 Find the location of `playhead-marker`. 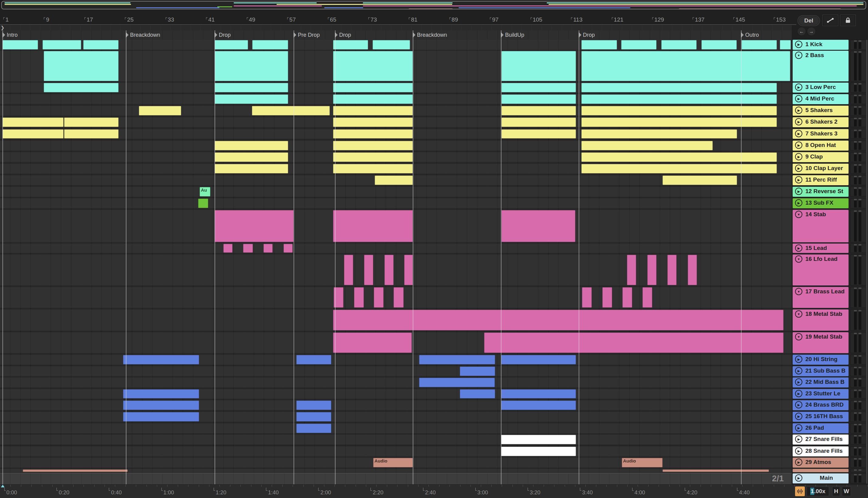

playhead-marker is located at coordinates (3, 486).